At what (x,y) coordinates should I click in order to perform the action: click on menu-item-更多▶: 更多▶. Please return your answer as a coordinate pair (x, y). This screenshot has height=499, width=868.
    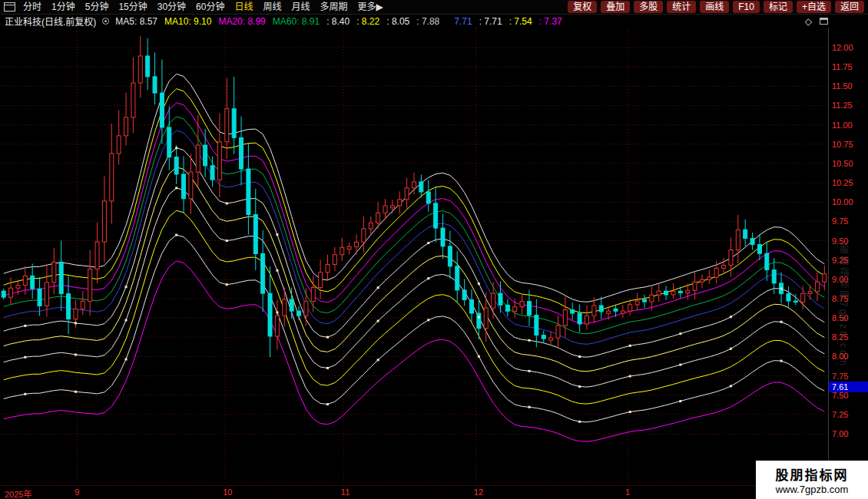
    Looking at the image, I should click on (370, 7).